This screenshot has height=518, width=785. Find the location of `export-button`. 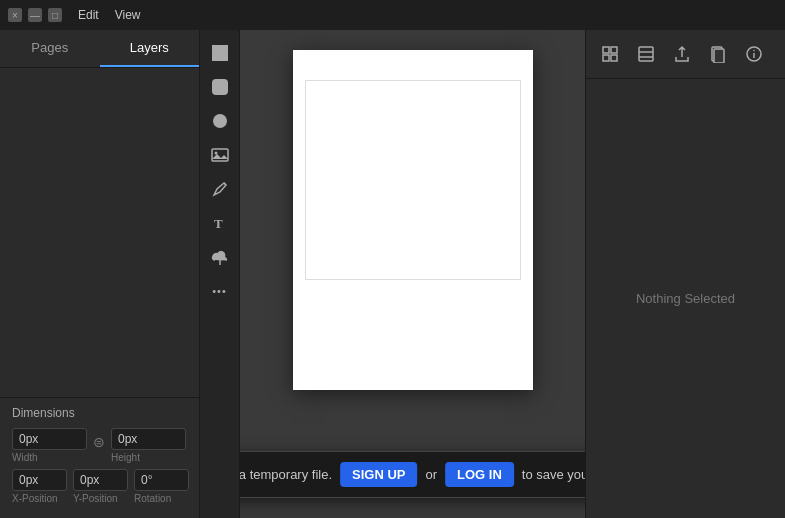

export-button is located at coordinates (682, 54).